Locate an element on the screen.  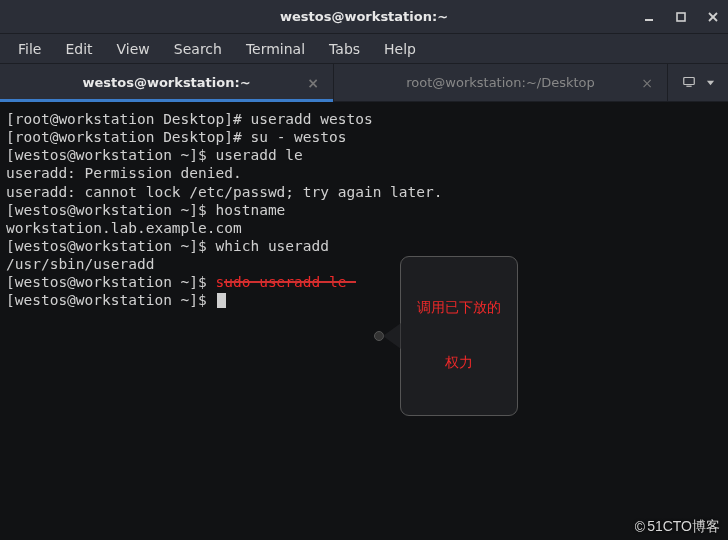
command-underline is located at coordinates (290, 282).